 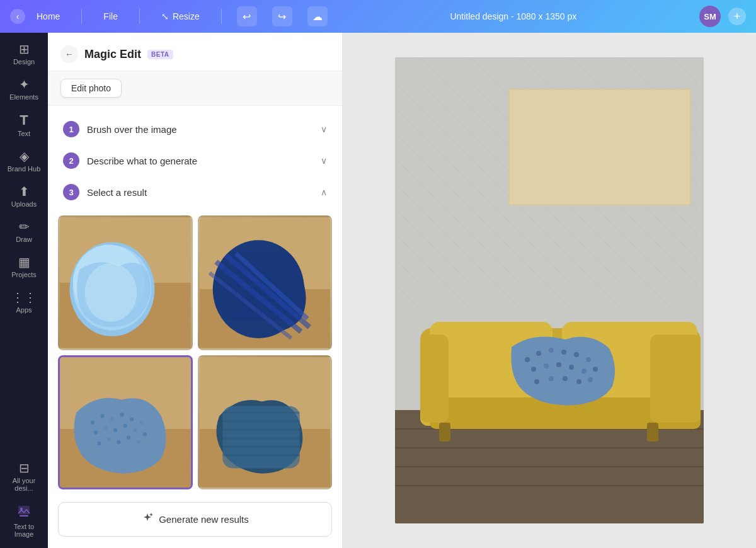 What do you see at coordinates (318, 16) in the screenshot?
I see `cloud-save-button: ☁` at bounding box center [318, 16].